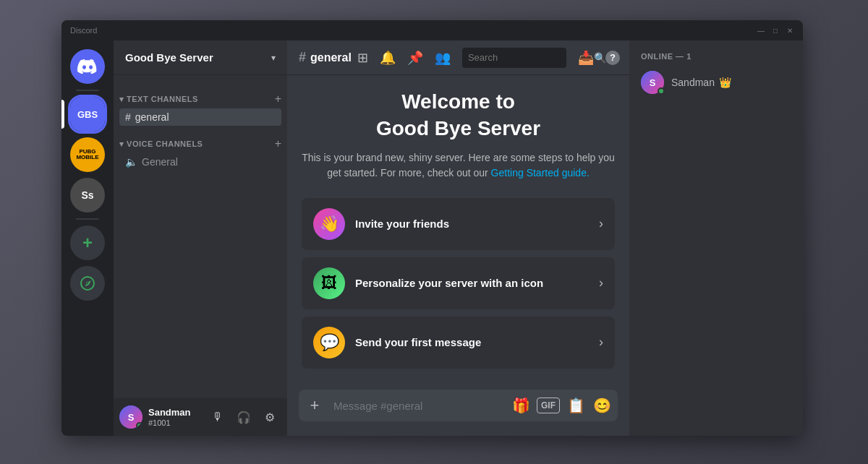 This screenshot has height=464, width=868. I want to click on user-online-dot, so click(139, 425).